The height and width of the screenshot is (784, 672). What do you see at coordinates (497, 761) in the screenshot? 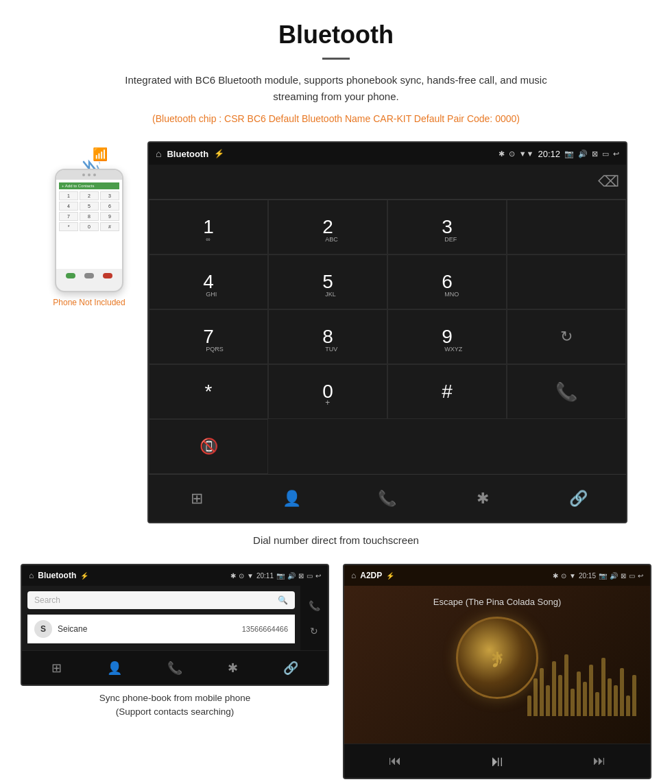
I see `music-controls: ⏮ ⏯ ⏭` at bounding box center [497, 761].